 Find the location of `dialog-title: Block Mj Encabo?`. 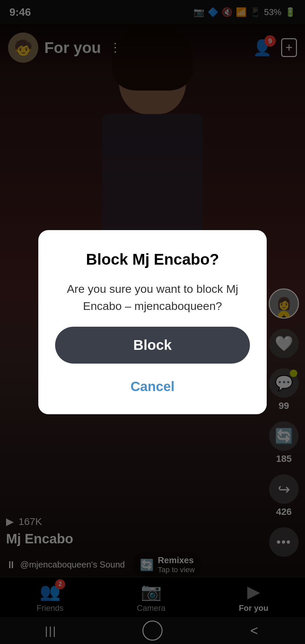

dialog-title: Block Mj Encabo? is located at coordinates (152, 259).